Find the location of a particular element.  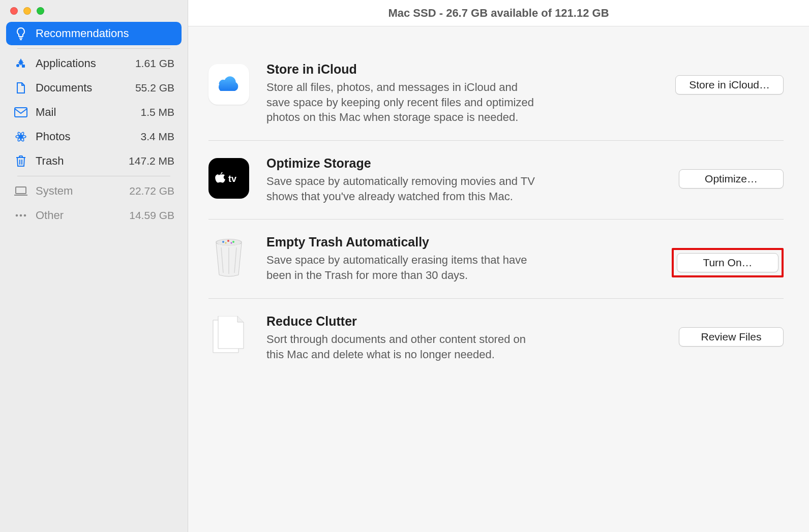

sidebar-item-label: Photos is located at coordinates (84, 137).